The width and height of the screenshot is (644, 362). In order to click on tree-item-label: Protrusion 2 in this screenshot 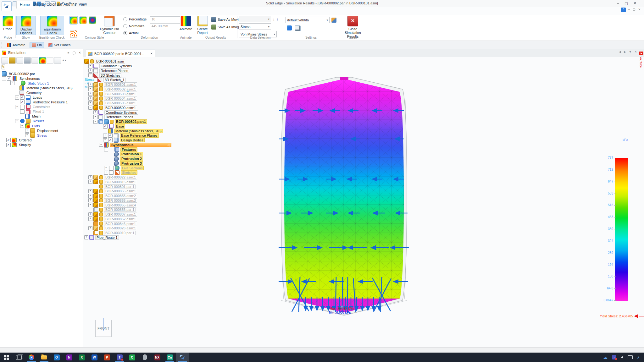, I will do `click(131, 159)`.